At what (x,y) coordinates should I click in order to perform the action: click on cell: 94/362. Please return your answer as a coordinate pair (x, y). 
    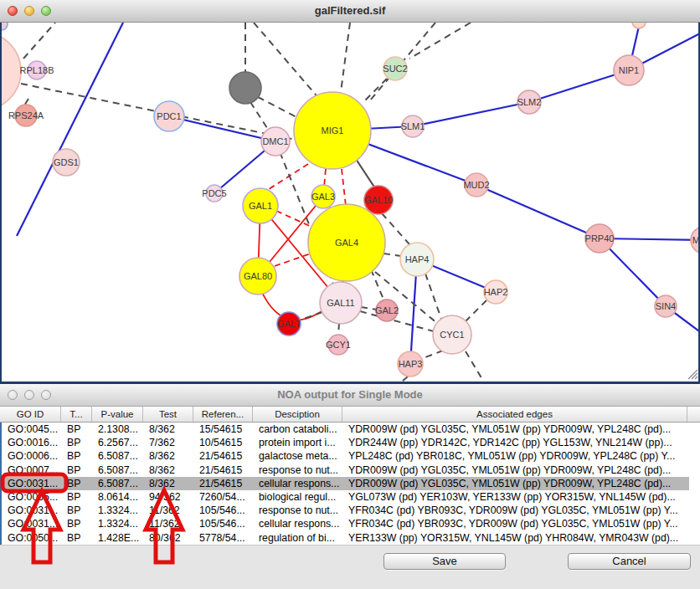
    Looking at the image, I should click on (170, 497).